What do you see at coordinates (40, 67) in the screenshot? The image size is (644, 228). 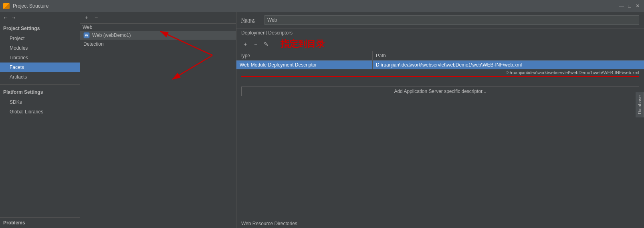 I see `sidebar-item-facets: Facets` at bounding box center [40, 67].